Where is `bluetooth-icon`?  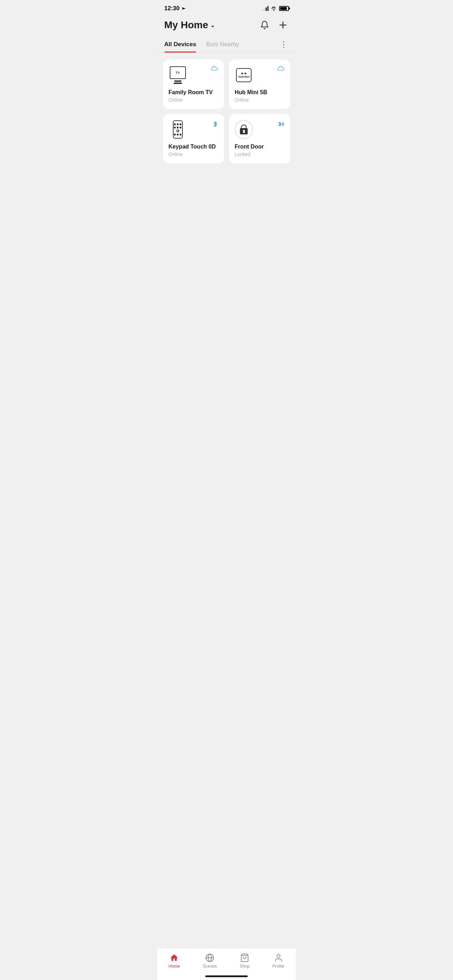
bluetooth-icon is located at coordinates (215, 125).